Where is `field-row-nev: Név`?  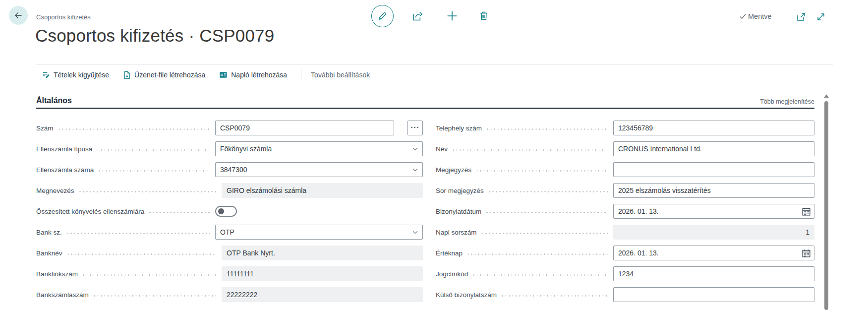
field-row-nev: Név is located at coordinates (625, 149).